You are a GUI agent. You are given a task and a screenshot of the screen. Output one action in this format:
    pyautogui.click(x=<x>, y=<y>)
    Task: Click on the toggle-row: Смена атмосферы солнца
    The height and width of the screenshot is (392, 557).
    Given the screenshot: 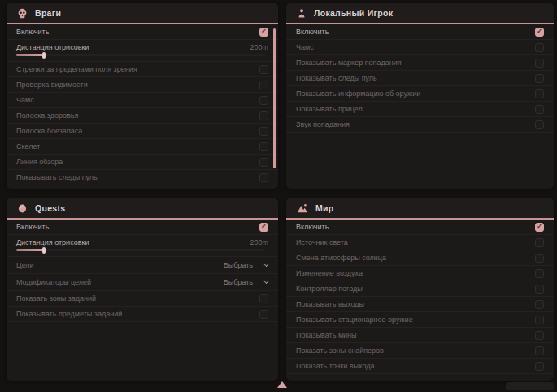 What is the action you would take?
    pyautogui.click(x=420, y=259)
    